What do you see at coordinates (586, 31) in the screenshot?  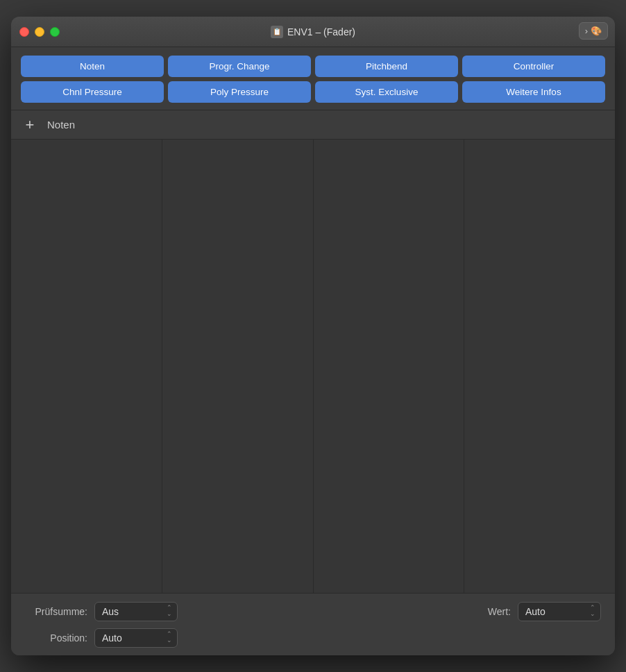 I see `arrow-icon: ›` at bounding box center [586, 31].